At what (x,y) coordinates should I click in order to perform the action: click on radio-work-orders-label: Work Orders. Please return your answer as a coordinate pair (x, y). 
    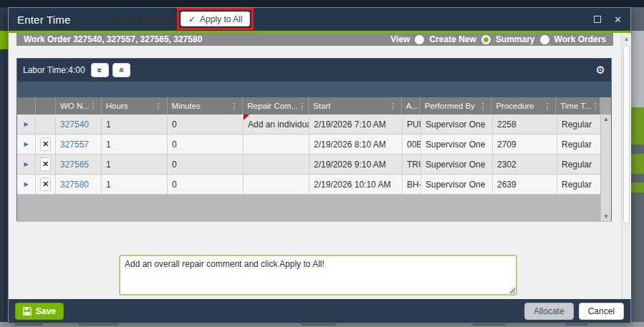
    Looking at the image, I should click on (580, 39).